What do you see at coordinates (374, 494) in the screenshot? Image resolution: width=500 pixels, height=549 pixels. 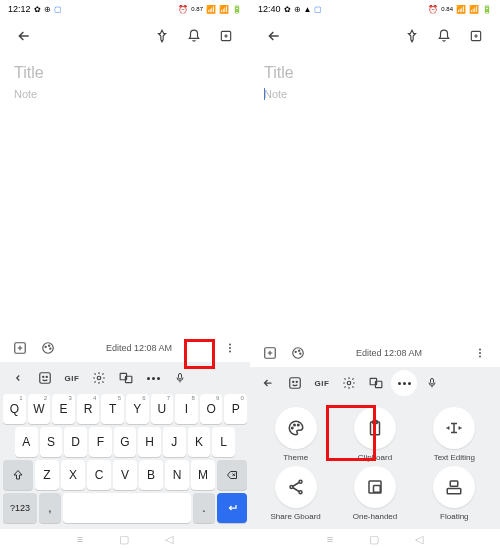 I see `kb-option-one-handed: One-handed` at bounding box center [374, 494].